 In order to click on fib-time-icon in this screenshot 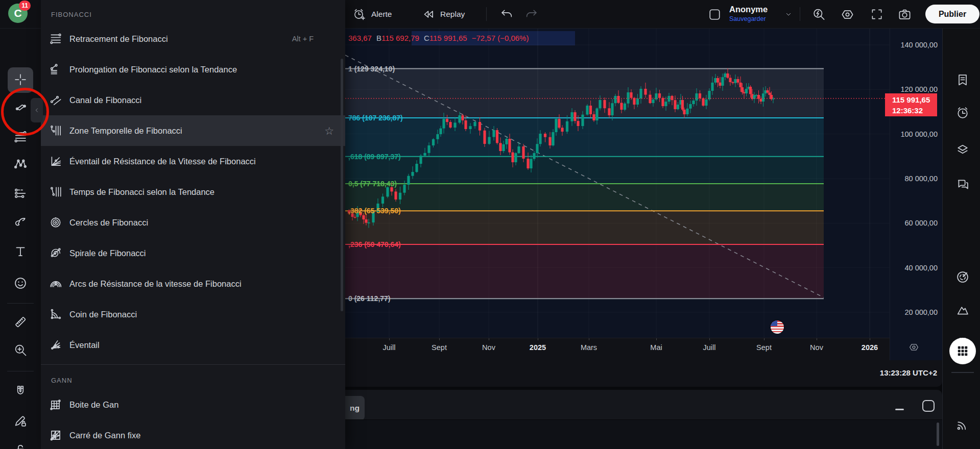, I will do `click(56, 192)`.